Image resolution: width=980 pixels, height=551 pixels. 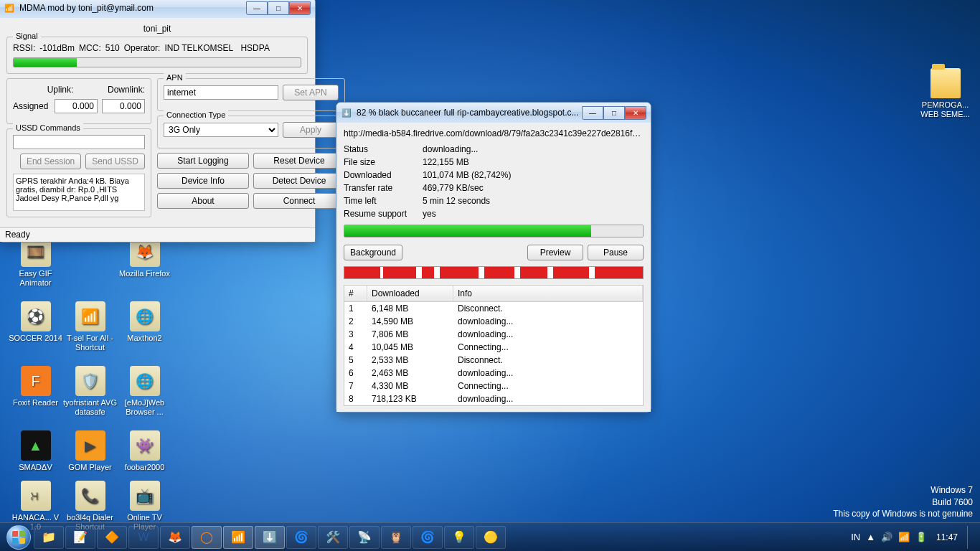 I want to click on signal-legend: Signal, so click(x=27, y=36).